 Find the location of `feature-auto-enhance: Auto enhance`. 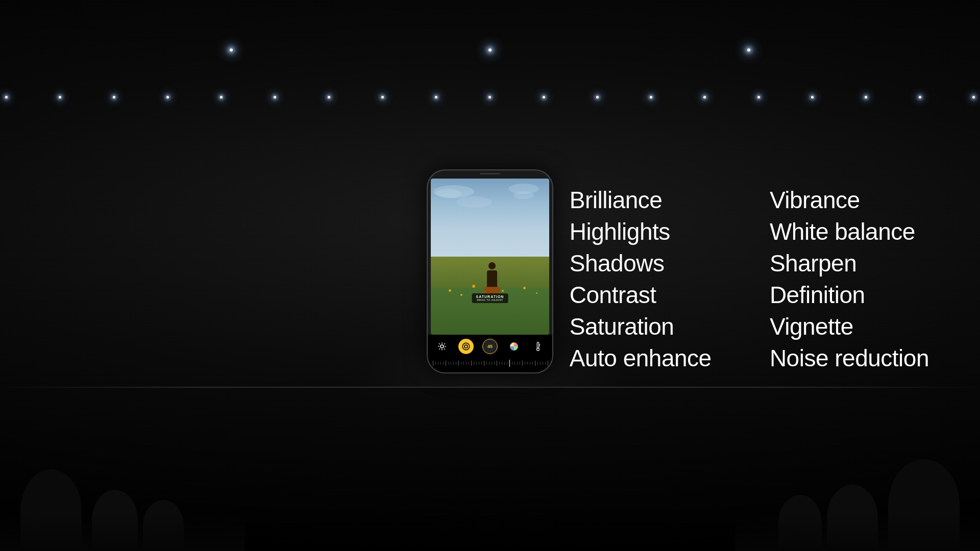

feature-auto-enhance: Auto enhance is located at coordinates (649, 359).